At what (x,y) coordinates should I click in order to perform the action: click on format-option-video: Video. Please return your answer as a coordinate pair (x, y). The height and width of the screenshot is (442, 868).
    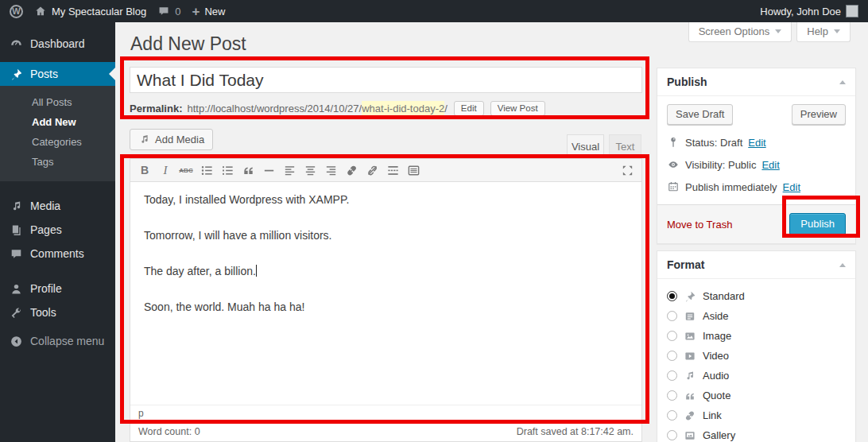
    Looking at the image, I should click on (757, 356).